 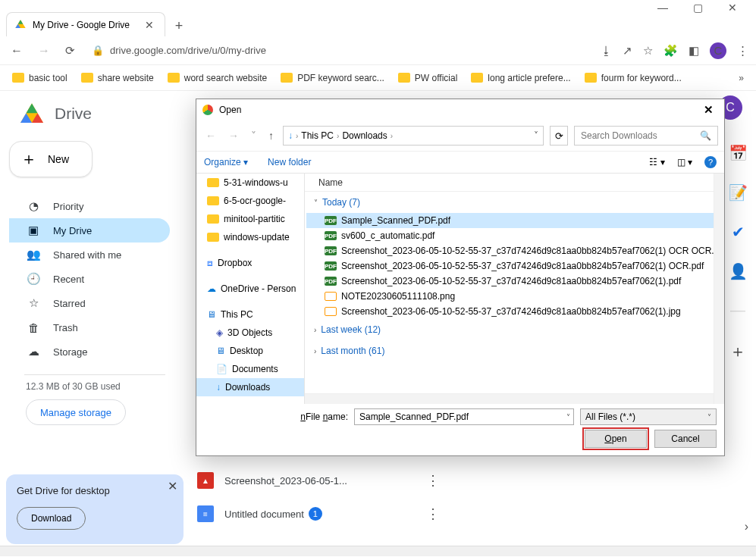 I want to click on open-button: Open, so click(x=616, y=439).